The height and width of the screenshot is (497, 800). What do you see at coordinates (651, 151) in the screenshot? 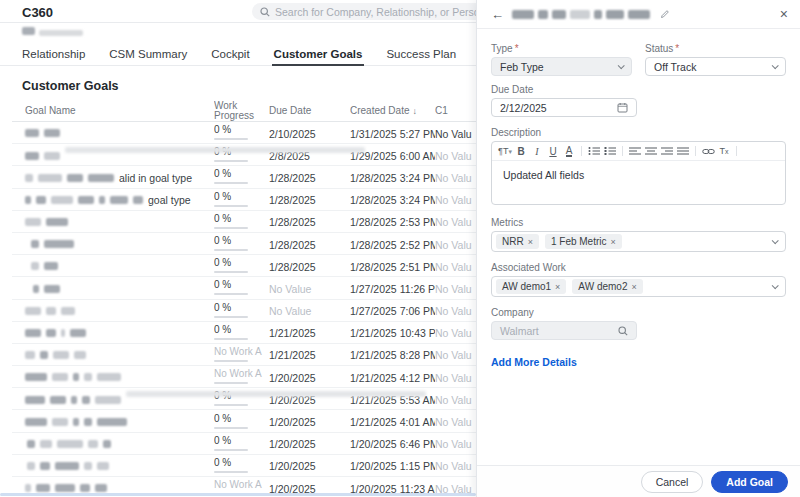
I see `align-center-icon` at bounding box center [651, 151].